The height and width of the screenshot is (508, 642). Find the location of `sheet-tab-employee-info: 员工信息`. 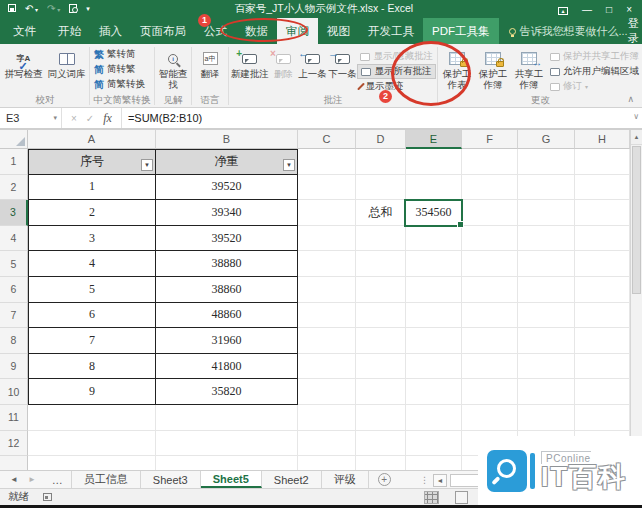

sheet-tab-employee-info: 员工信息 is located at coordinates (106, 480).